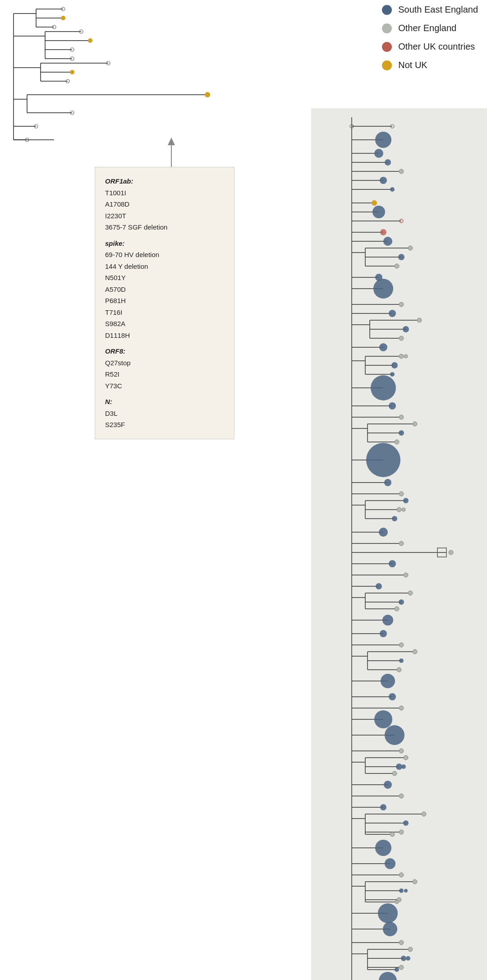  I want to click on orf8-items: Q27stop R52I Y73C, so click(165, 374).